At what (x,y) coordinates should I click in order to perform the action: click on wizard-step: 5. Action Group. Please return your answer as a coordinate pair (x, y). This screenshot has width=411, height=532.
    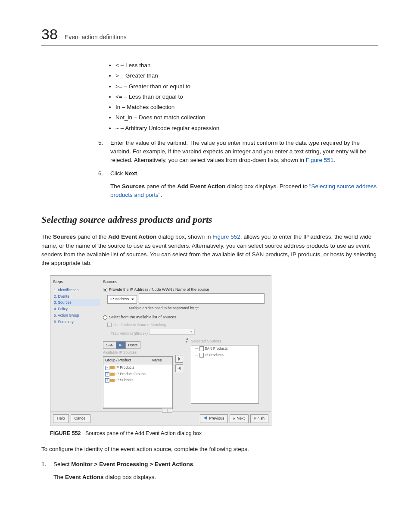
    Looking at the image, I should click on (77, 315).